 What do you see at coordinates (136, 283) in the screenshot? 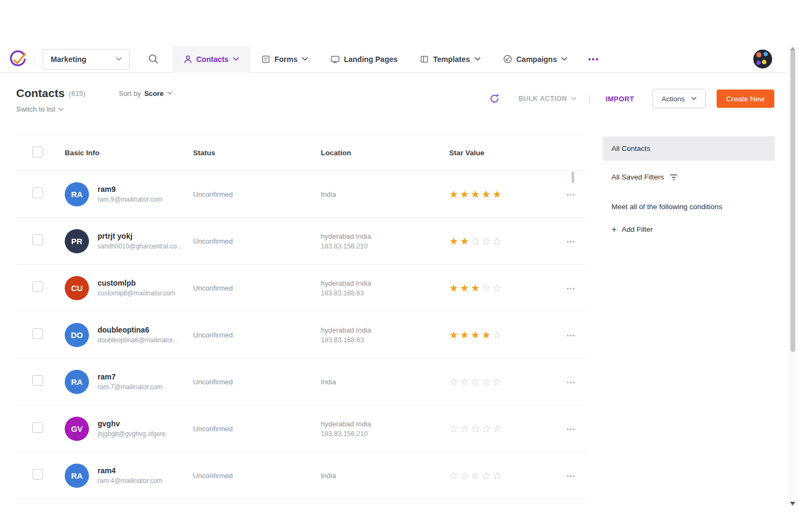
I see `contact-name: customlpb` at bounding box center [136, 283].